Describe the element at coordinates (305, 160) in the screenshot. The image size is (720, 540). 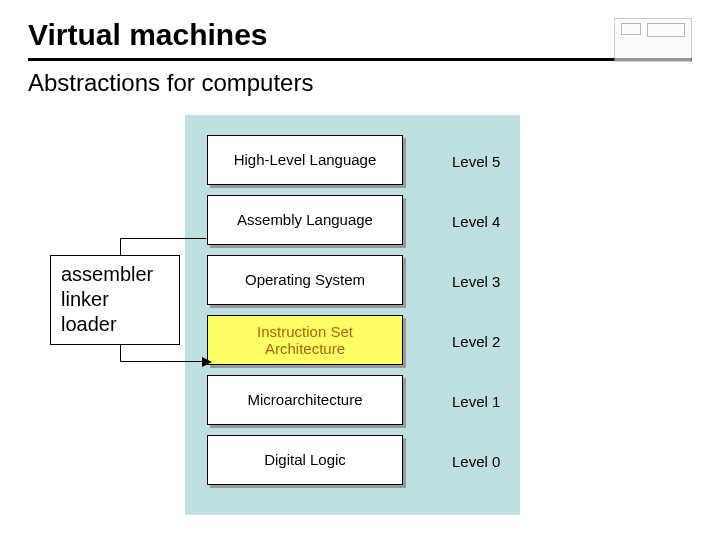
I see `layer-hll: High-Level Language` at that location.